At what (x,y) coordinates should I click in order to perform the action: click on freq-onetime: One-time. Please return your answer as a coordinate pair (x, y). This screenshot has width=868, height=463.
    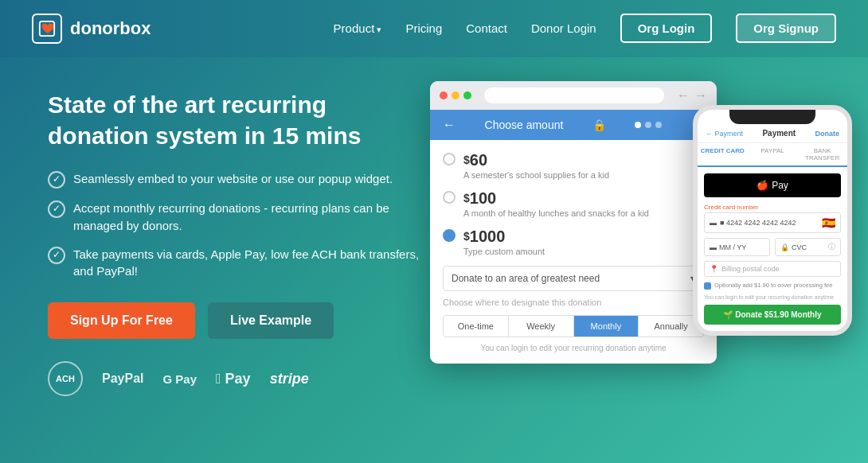
    Looking at the image, I should click on (476, 326).